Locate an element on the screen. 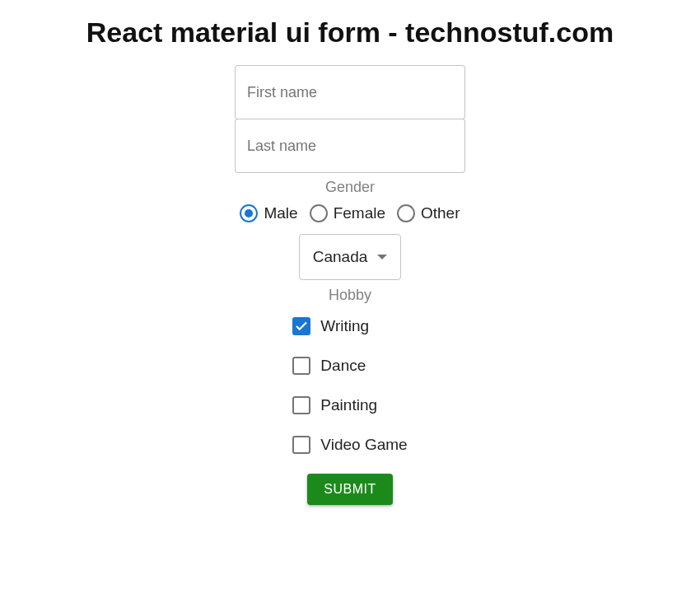 This screenshot has height=589, width=700. checkbox-video-game: Video Game is located at coordinates (349, 445).